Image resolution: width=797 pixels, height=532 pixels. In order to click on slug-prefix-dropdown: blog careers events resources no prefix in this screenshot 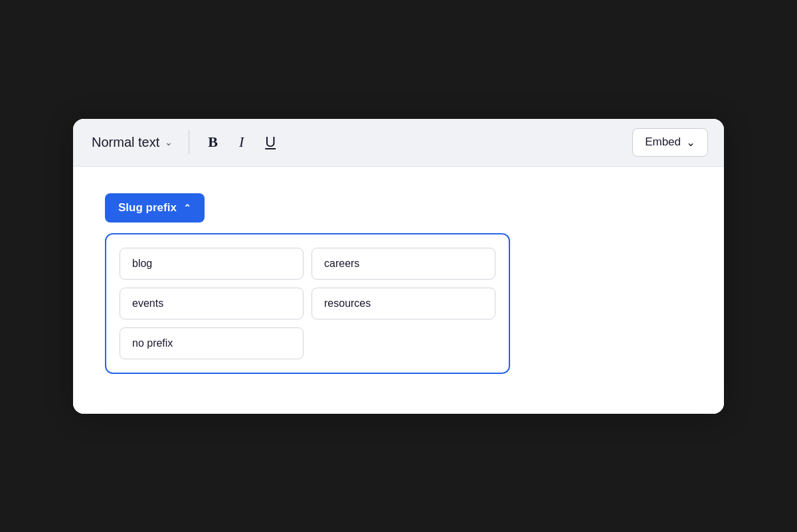, I will do `click(308, 304)`.